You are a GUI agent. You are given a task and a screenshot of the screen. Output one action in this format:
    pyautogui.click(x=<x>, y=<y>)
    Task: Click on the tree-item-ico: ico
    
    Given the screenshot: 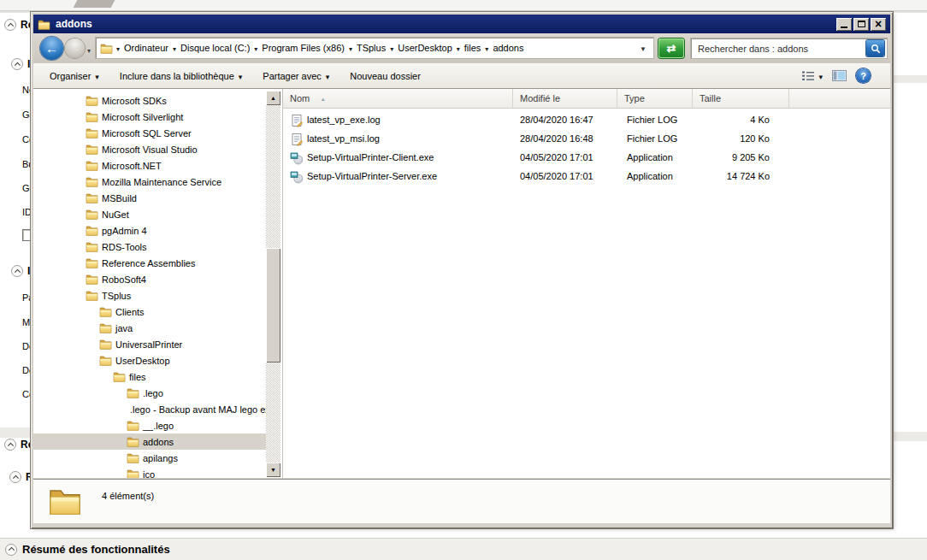 What is the action you would take?
    pyautogui.click(x=150, y=472)
    